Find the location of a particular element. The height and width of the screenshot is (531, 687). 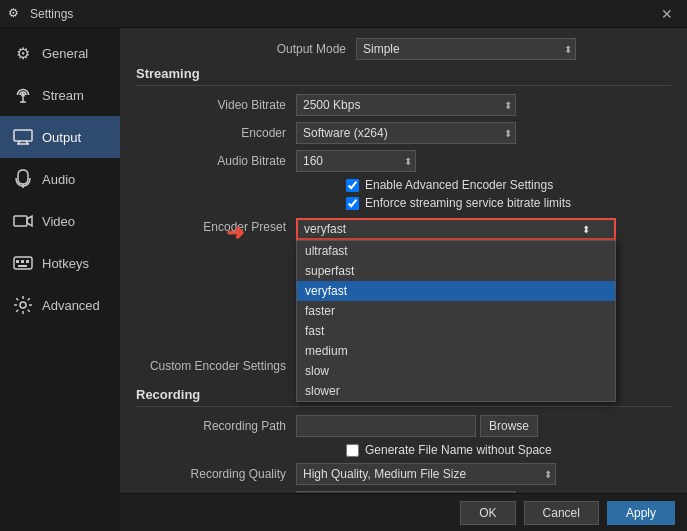

bottom-bar: OK Cancel Apply is located at coordinates (404, 512).